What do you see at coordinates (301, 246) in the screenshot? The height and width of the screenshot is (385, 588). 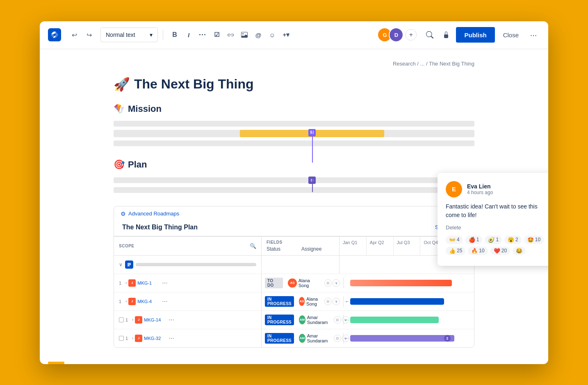 I see `fields-header: FIELDS Status Assignee` at bounding box center [301, 246].